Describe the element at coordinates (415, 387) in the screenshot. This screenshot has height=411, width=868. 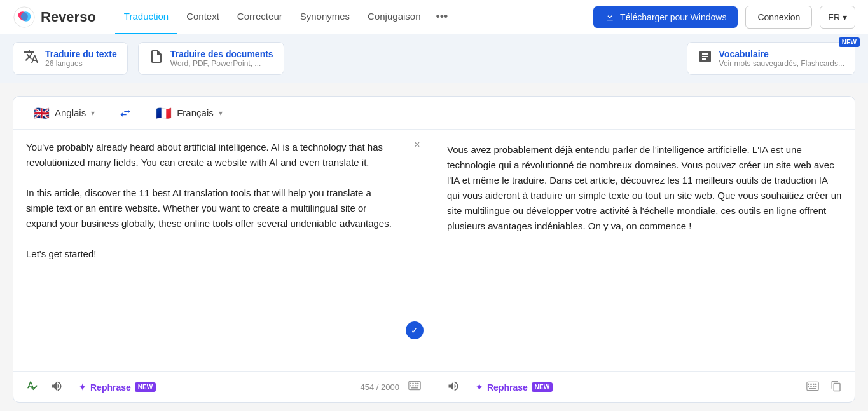
I see `keyboard-button` at that location.